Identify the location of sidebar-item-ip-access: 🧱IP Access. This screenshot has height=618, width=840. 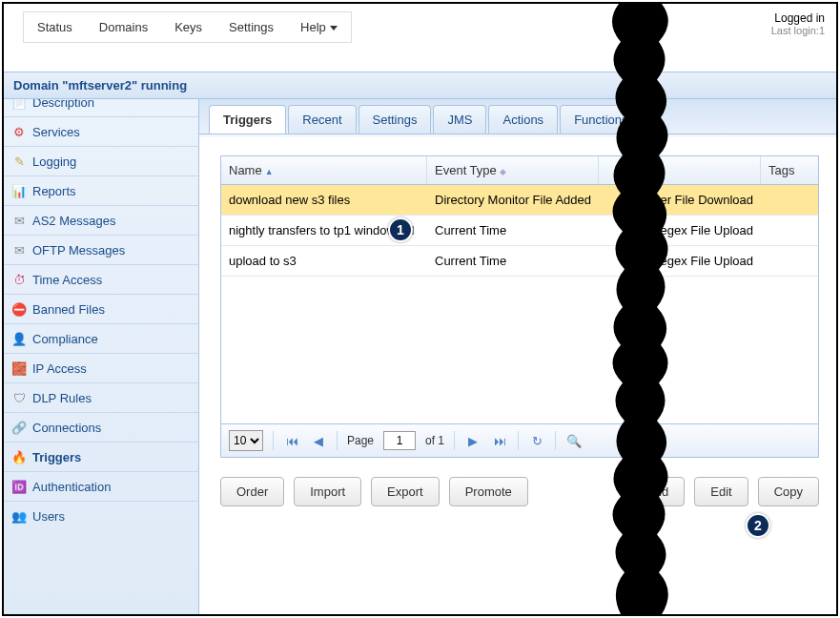
(101, 368).